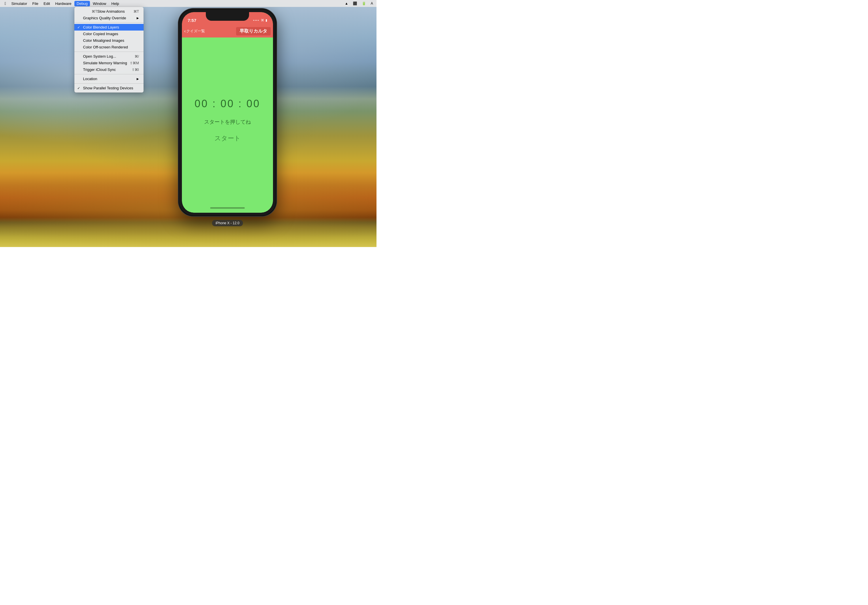 The width and height of the screenshot is (868, 605). Describe the element at coordinates (346, 3) in the screenshot. I see `wifi-icon: ▲` at that location.